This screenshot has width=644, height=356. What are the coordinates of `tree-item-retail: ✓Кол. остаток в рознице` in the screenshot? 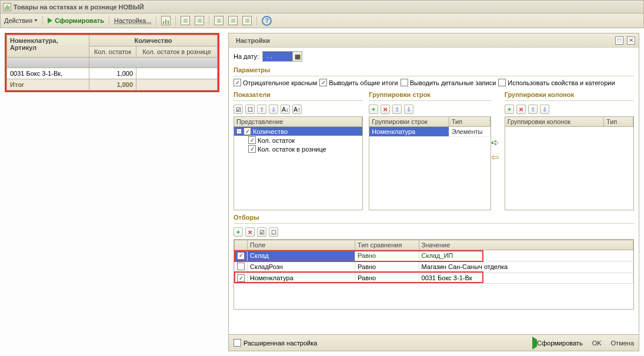 It's located at (298, 149).